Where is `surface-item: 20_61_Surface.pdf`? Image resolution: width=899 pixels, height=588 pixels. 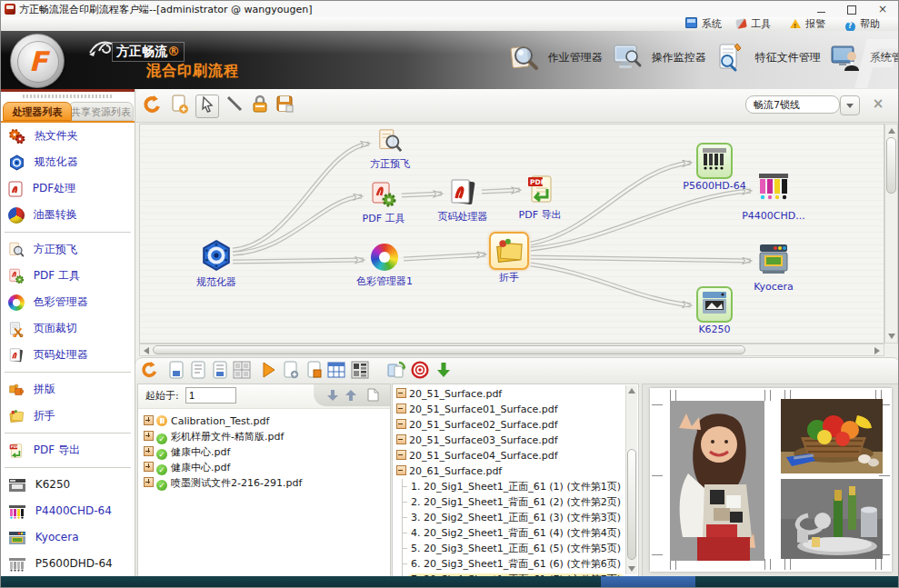
surface-item: 20_61_Surface.pdf is located at coordinates (515, 471).